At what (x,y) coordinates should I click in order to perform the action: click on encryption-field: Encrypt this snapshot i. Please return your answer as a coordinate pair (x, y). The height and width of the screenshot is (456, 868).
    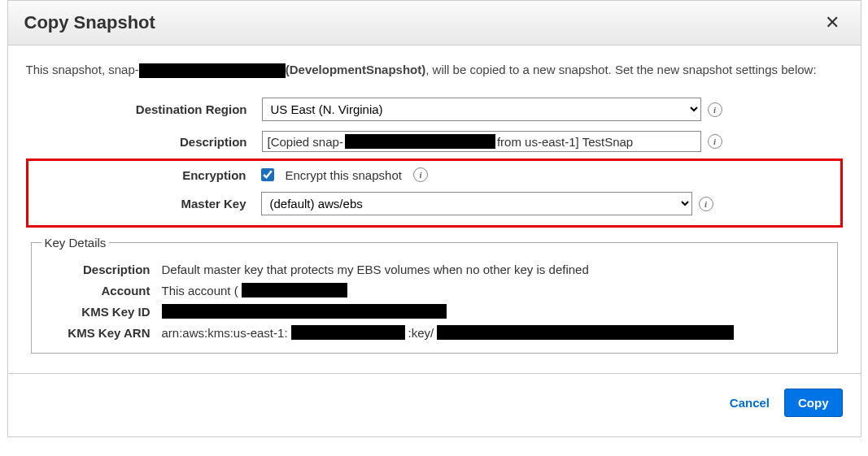
    Looking at the image, I should click on (548, 175).